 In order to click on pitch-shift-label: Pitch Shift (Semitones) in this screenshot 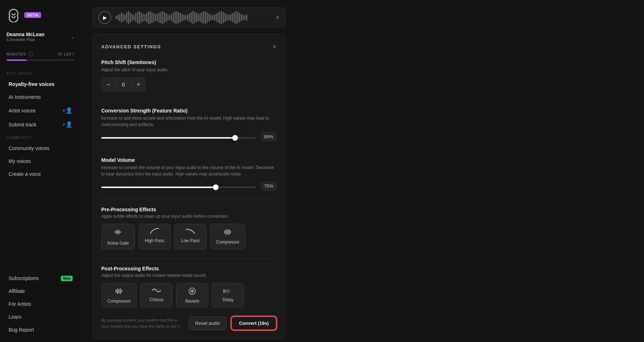, I will do `click(189, 62)`.